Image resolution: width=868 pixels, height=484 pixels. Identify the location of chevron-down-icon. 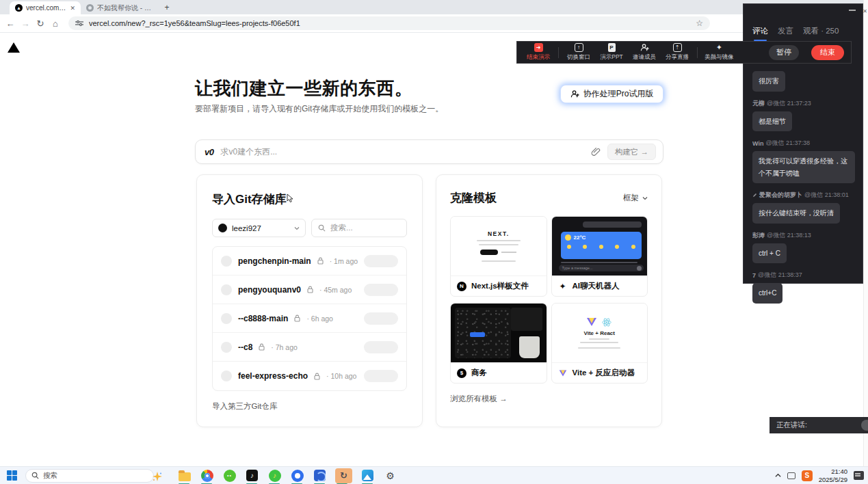
(297, 228).